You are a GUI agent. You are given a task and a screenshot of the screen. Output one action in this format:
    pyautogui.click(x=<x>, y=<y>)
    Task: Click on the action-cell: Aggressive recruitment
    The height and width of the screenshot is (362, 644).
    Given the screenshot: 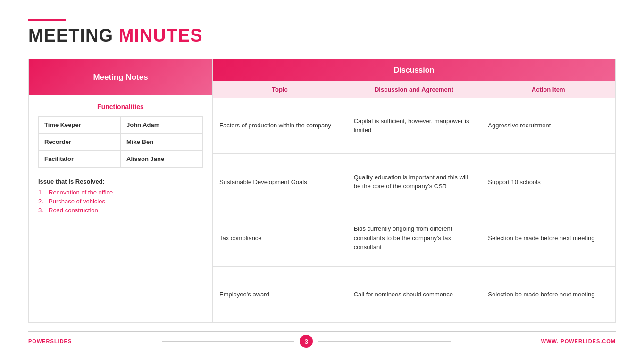 What is the action you would take?
    pyautogui.click(x=548, y=126)
    